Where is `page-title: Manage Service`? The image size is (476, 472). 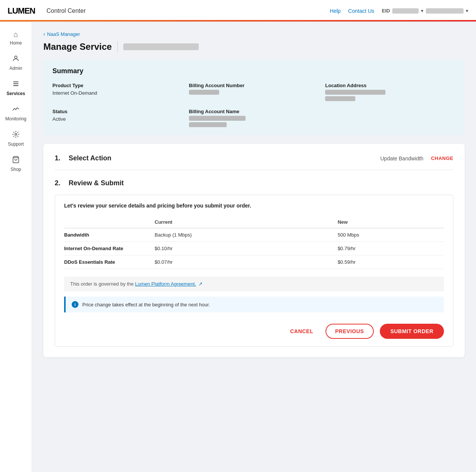 page-title: Manage Service is located at coordinates (78, 47).